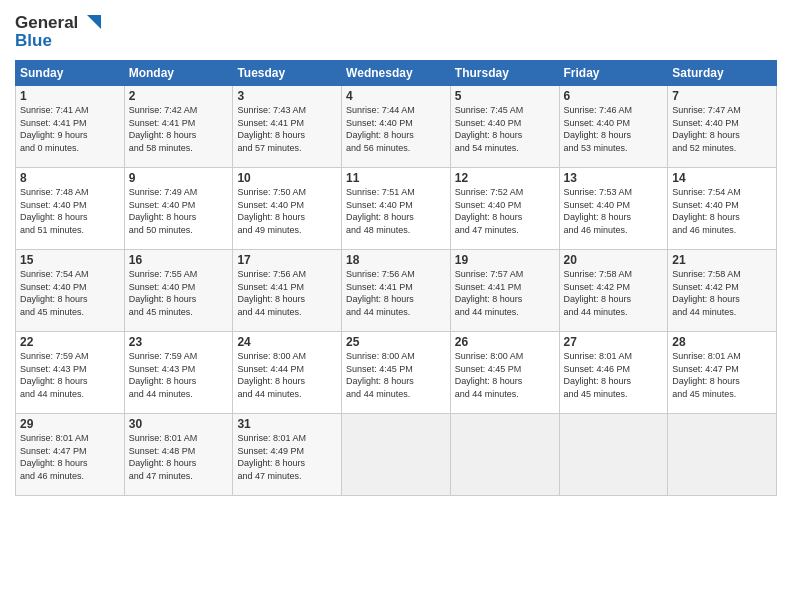 This screenshot has height=612, width=792. What do you see at coordinates (179, 342) in the screenshot?
I see `day-number: 23` at bounding box center [179, 342].